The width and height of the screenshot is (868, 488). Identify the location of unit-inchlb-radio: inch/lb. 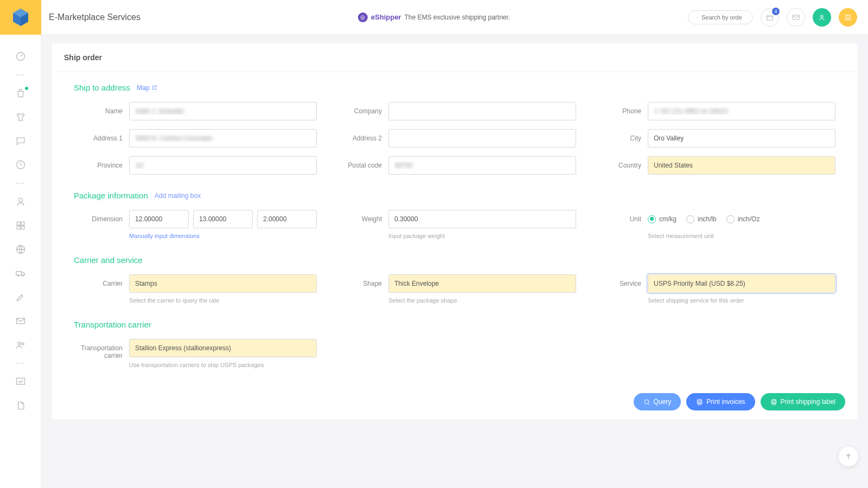
(701, 219).